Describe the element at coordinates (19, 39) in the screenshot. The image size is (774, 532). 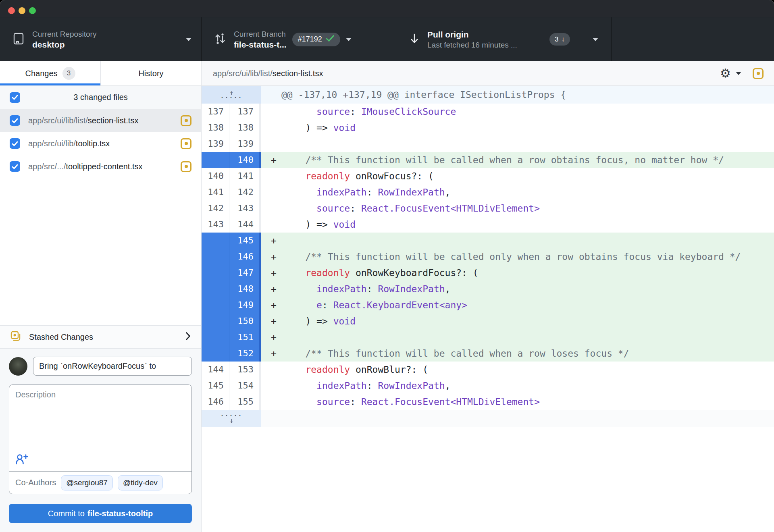
I see `repo-icon` at that location.